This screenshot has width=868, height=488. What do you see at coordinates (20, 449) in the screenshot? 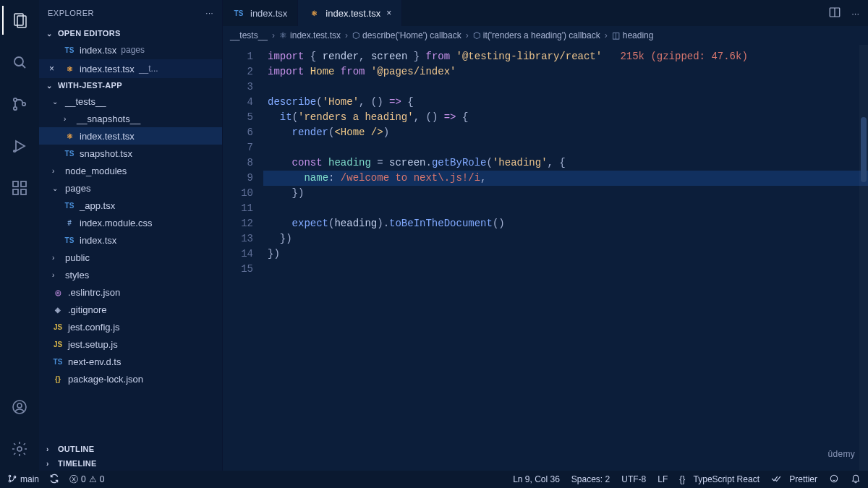
I see `activity-settings` at bounding box center [20, 449].